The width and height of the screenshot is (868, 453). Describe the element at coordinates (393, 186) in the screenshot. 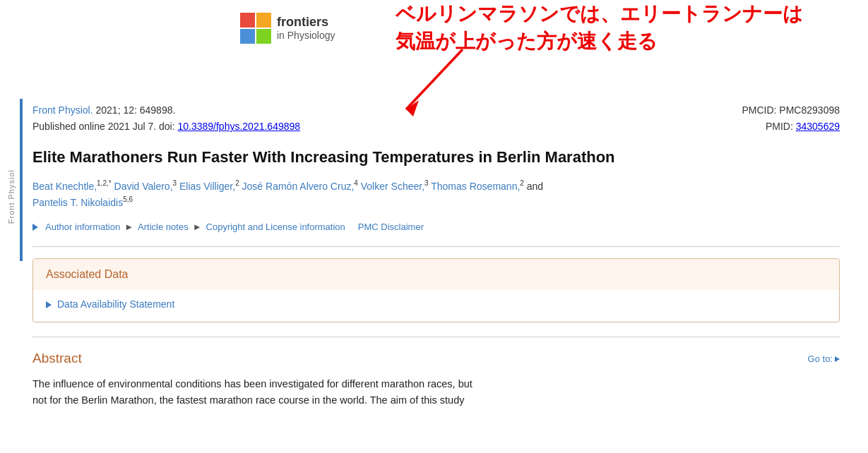

I see `author5-link: Volker Scheer,` at that location.